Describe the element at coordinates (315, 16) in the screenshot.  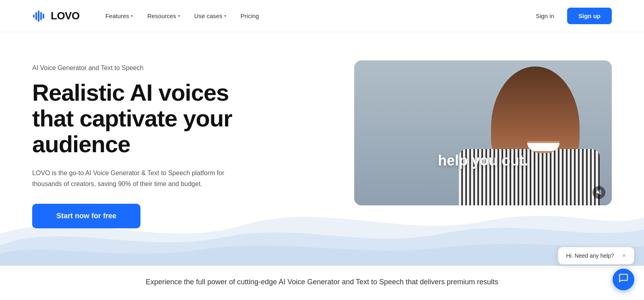
I see `nav-links: Features ▾ Resources ▾ Use cases ▾ Prici…` at that location.